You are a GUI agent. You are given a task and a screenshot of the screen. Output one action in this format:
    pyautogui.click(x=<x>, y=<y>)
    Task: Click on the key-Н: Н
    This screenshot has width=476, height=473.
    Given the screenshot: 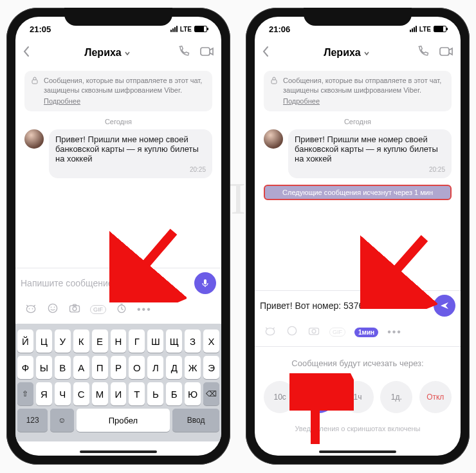 What is the action you would take?
    pyautogui.click(x=118, y=341)
    